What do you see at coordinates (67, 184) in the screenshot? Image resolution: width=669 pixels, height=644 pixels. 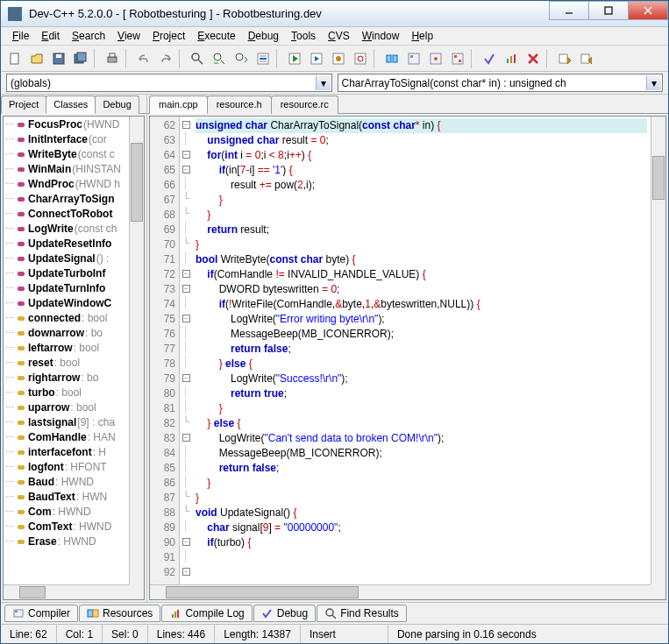 I see `class-item: ⋯WndProc(HWND h` at bounding box center [67, 184].